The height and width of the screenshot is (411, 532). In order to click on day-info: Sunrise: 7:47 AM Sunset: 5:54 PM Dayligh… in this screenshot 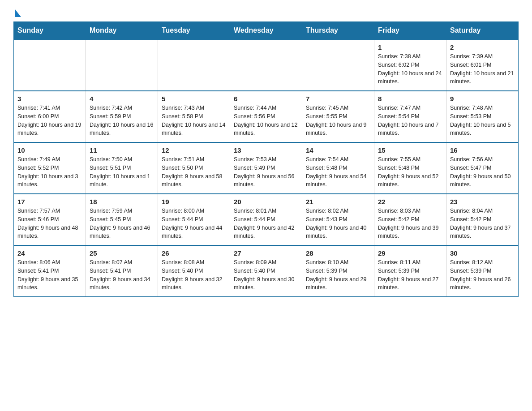, I will do `click(410, 121)`.